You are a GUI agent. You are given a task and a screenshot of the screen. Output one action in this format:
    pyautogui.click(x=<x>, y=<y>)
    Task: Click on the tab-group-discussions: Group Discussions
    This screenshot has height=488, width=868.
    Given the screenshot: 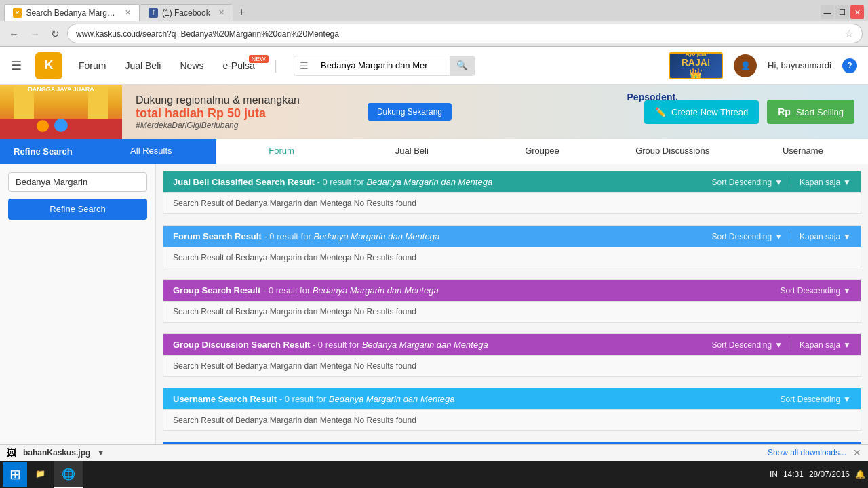 What is the action you would take?
    pyautogui.click(x=673, y=152)
    